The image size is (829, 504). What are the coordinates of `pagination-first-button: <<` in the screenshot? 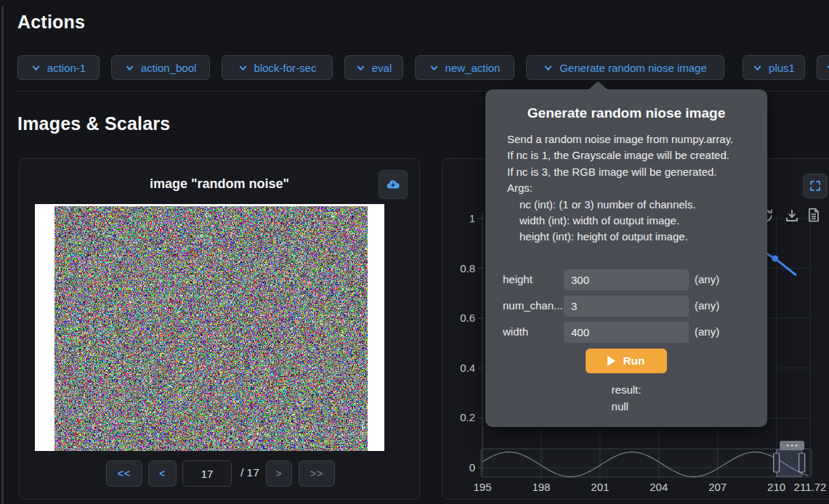 It's located at (124, 473).